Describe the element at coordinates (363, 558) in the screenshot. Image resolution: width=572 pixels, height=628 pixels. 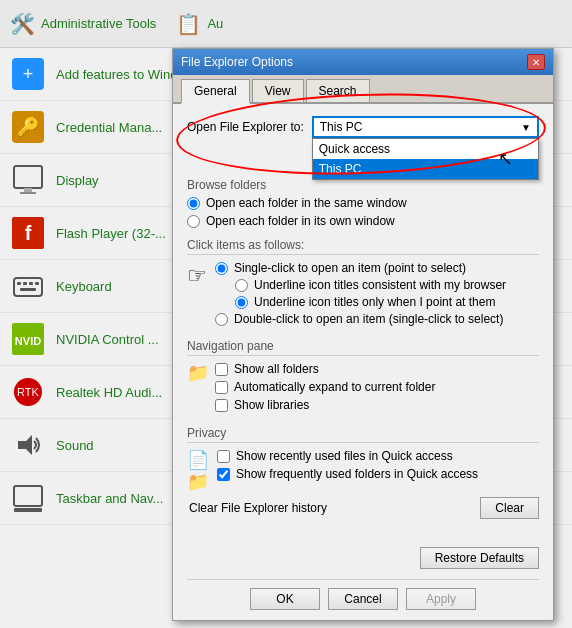
I see `restore-row: Restore Defaults` at that location.